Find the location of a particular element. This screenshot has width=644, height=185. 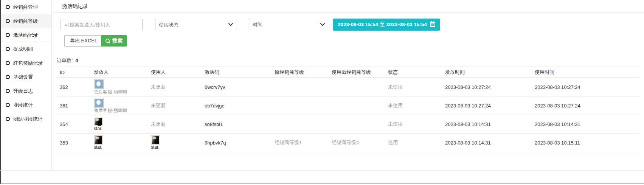

search-input is located at coordinates (101, 25).